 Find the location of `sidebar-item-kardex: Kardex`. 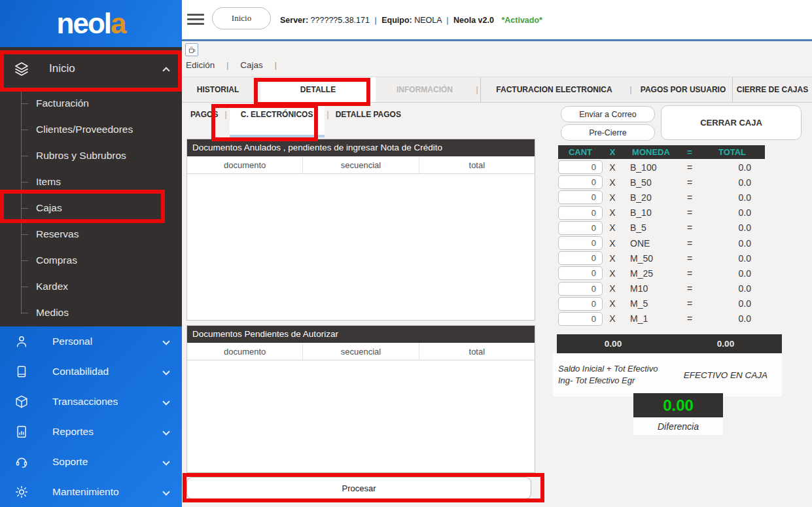

sidebar-item-kardex: Kardex is located at coordinates (91, 287).